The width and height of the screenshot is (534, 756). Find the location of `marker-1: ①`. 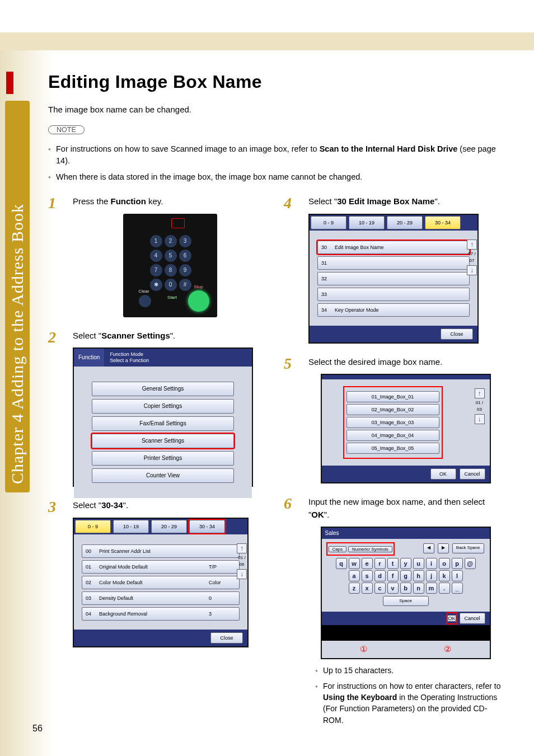

marker-1: ① is located at coordinates (364, 649).